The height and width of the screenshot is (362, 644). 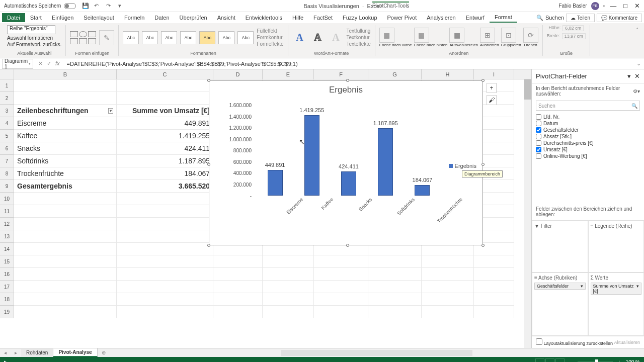 What do you see at coordinates (359, 44) in the screenshot?
I see `text-effects-button: Texteffekte` at bounding box center [359, 44].